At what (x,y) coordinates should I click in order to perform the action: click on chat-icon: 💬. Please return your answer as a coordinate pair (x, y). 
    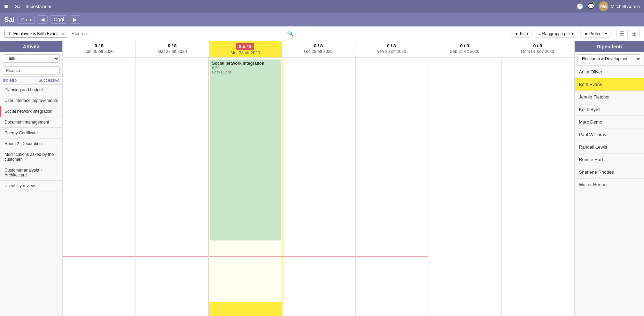
    Looking at the image, I should click on (591, 6).